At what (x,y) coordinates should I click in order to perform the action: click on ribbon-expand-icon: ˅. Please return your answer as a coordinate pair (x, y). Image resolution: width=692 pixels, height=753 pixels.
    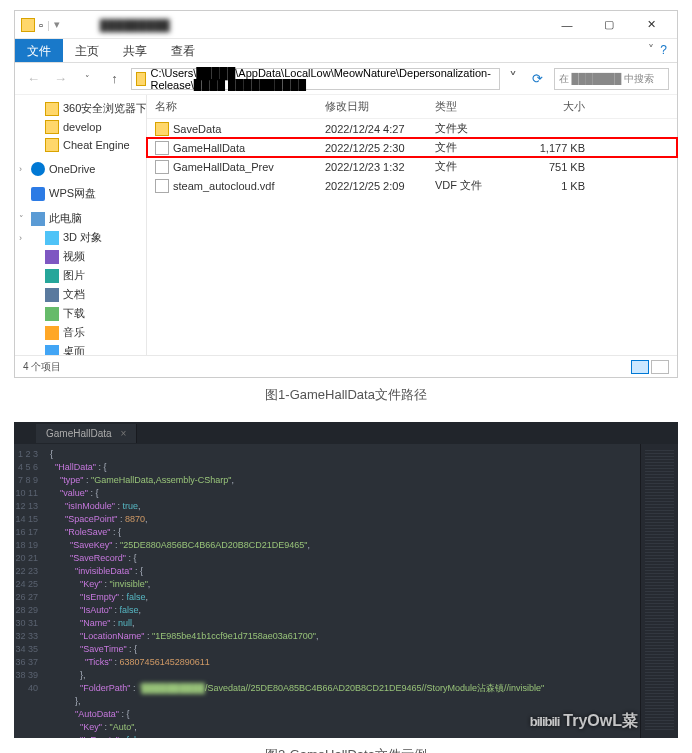
    Looking at the image, I should click on (651, 50).